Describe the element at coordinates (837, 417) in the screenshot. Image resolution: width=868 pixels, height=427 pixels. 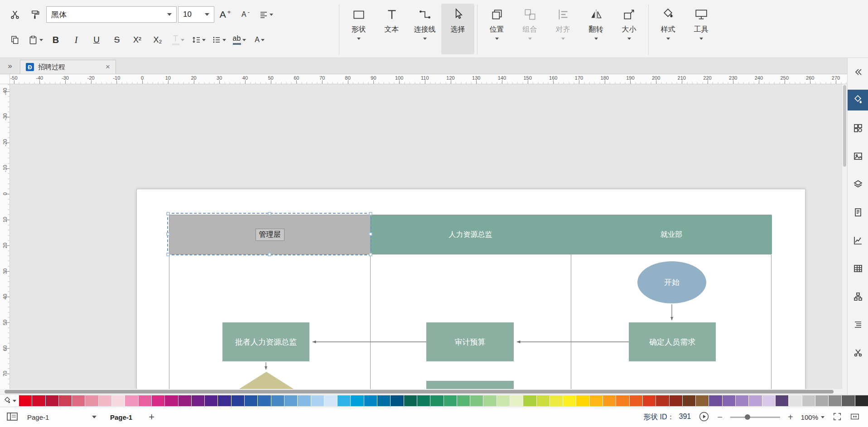
I see `fullscreen-icon` at that location.